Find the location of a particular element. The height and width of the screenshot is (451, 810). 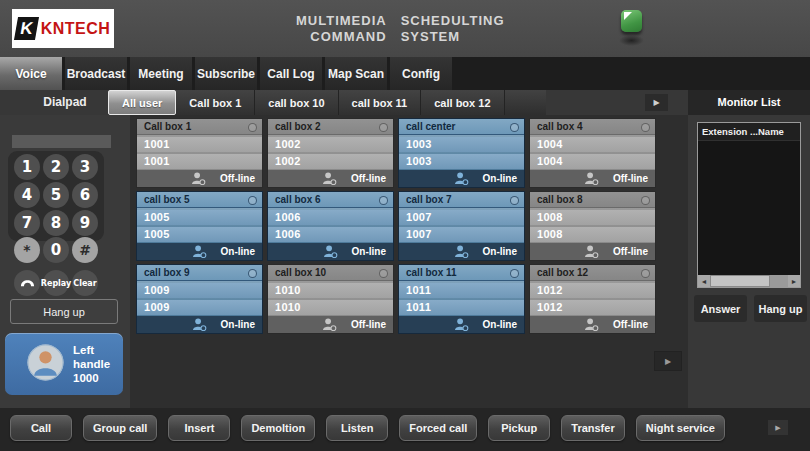

call-box-card-call-box-11: call box 1110111011On-line is located at coordinates (462, 299).